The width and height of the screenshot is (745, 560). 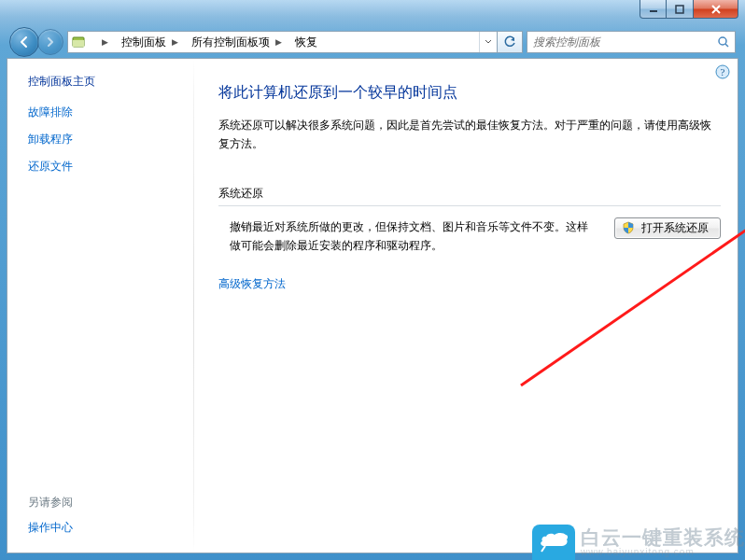 I want to click on refresh-icon, so click(x=510, y=42).